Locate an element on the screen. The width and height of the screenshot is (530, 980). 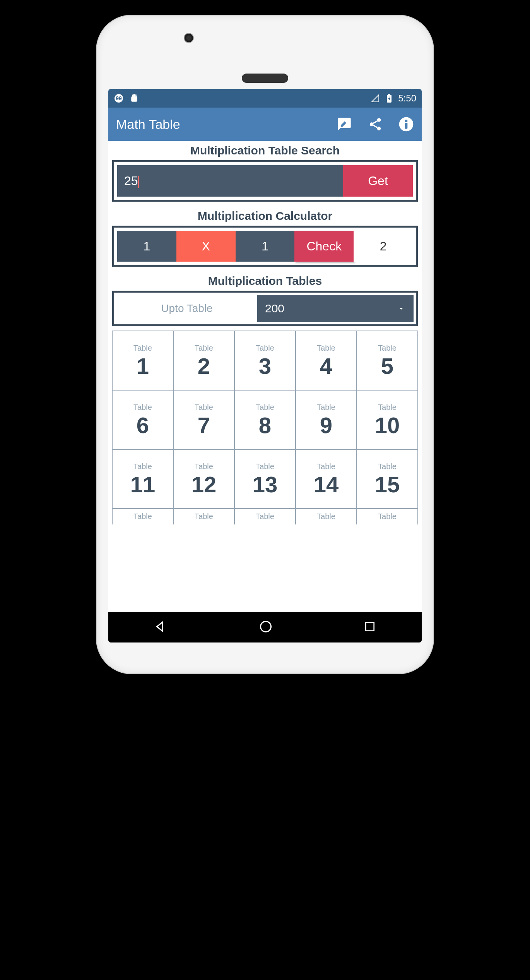
table-num: 6 is located at coordinates (143, 425).